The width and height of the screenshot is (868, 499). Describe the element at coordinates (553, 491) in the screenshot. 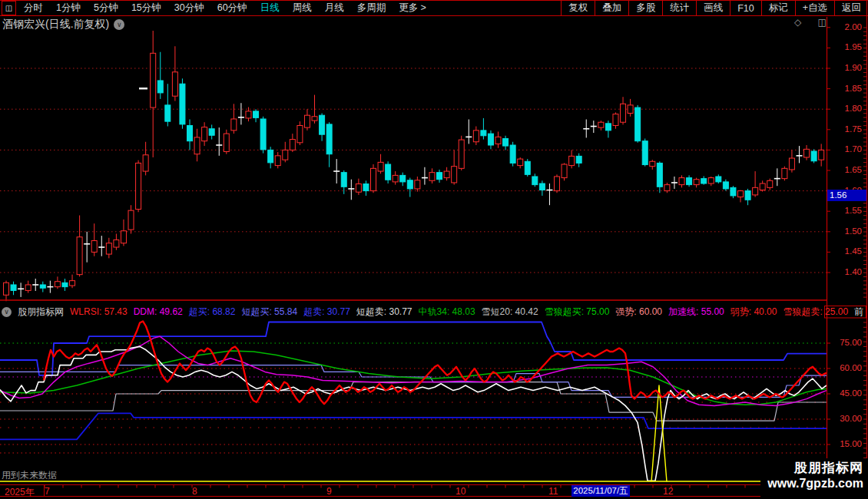

I see `axis-month-label: 11` at that location.